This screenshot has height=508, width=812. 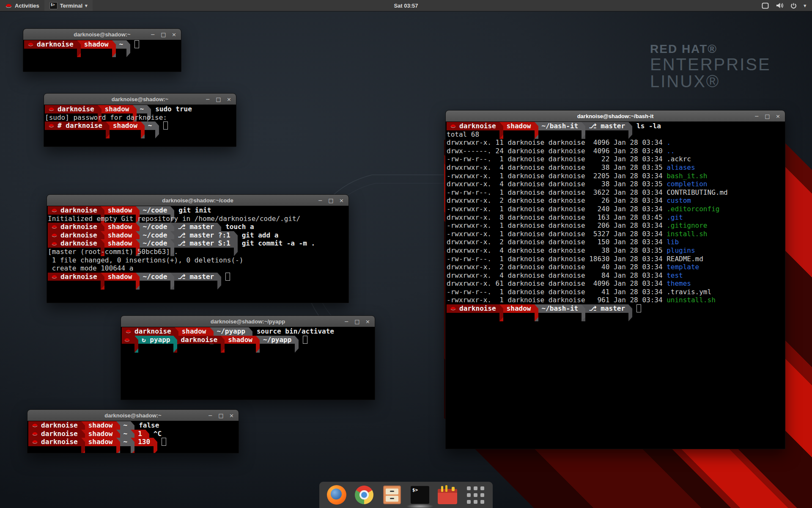 I want to click on file-list-row: -rw-rw-r--. 1 darknoise darknoise 22 Jan…, so click(x=616, y=159).